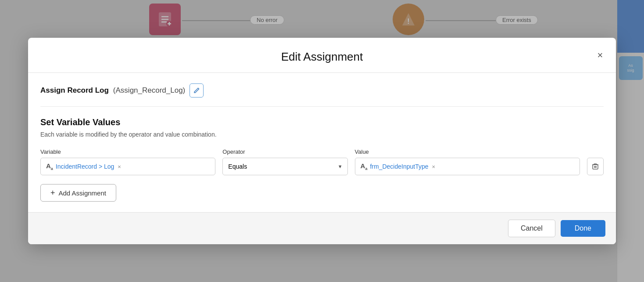  Describe the element at coordinates (53, 193) in the screenshot. I see `add-icon: +` at that location.